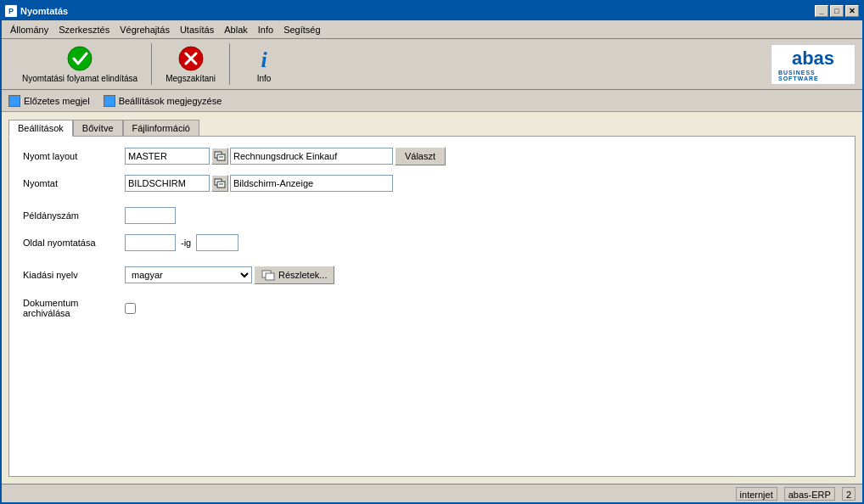 The height and width of the screenshot is (504, 864). I want to click on cancel-label: Megszakítani, so click(190, 78).